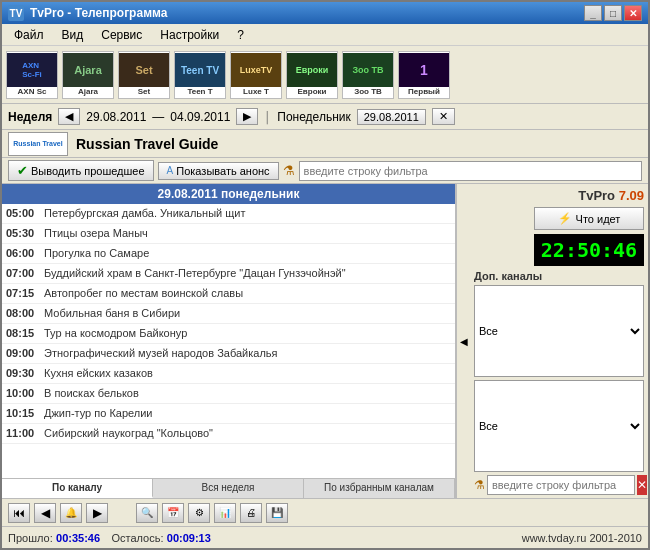 The height and width of the screenshot is (550, 650). What do you see at coordinates (225, 513) in the screenshot?
I see `transport-icon4: 📊` at bounding box center [225, 513].